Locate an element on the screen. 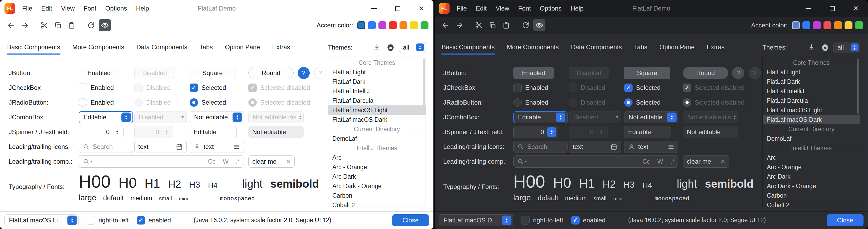 This screenshot has width=868, height=229. scrollbar-thumb is located at coordinates (858, 86).